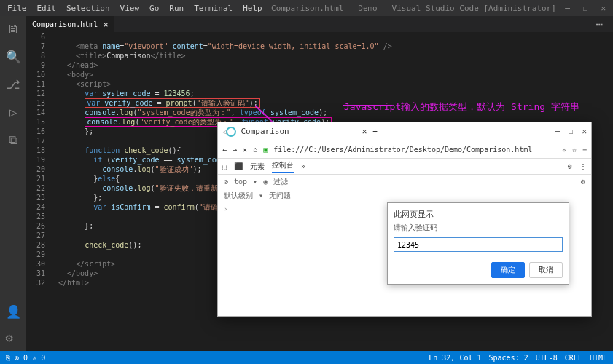 Image resolution: width=613 pixels, height=364 pixels. Describe the element at coordinates (245, 150) in the screenshot. I see `nav-reload-icon: ✕` at that location.